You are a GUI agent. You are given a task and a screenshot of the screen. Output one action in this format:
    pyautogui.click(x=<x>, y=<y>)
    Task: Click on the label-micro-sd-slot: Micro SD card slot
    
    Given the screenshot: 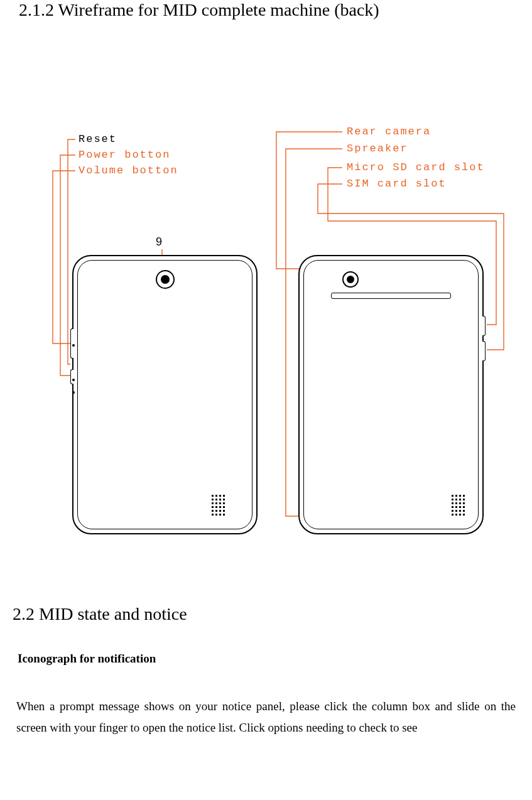 What is the action you would take?
    pyautogui.click(x=416, y=167)
    